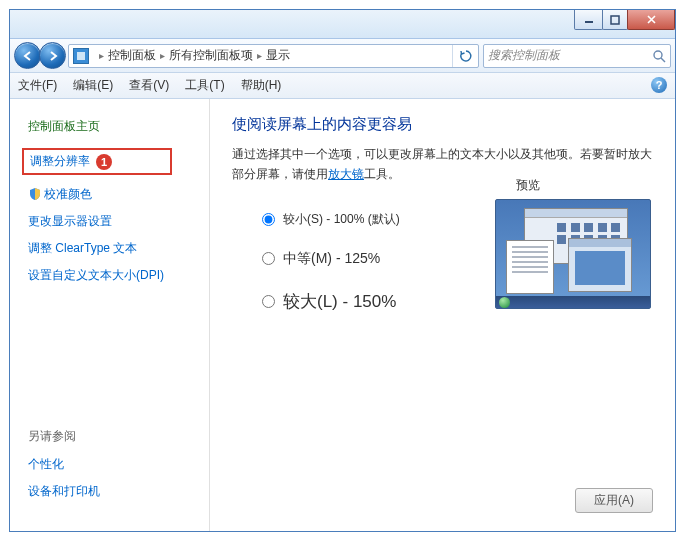 This screenshot has width=685, height=541. I want to click on preview-label: 预览, so click(528, 186).